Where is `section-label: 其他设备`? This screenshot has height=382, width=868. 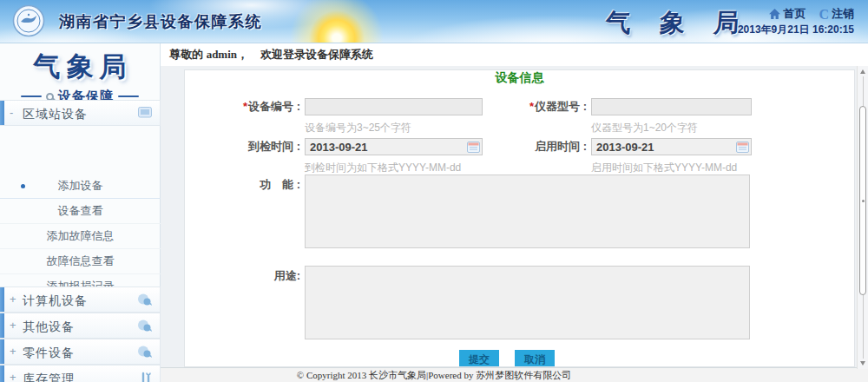 section-label: 其他设备 is located at coordinates (49, 327).